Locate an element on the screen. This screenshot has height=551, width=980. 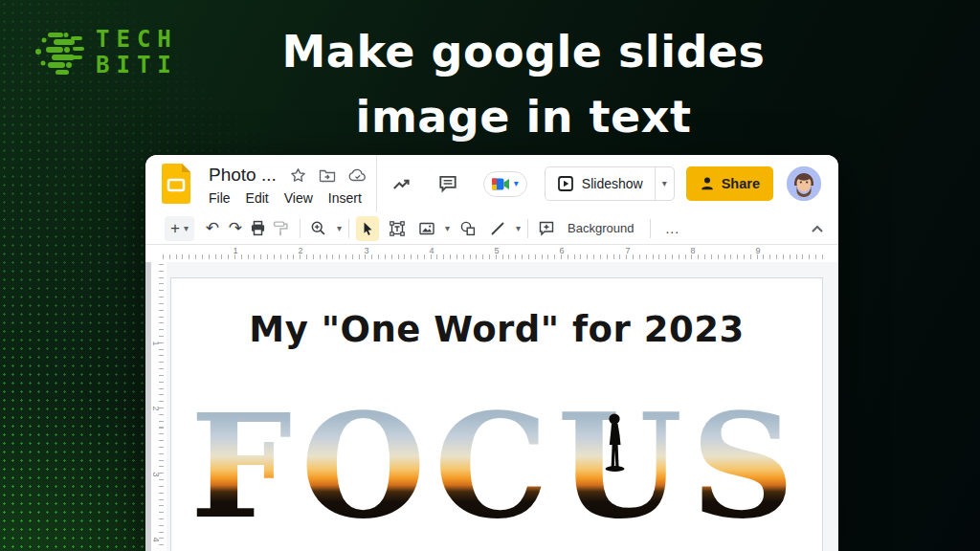
play-slideshow-icon is located at coordinates (566, 184).